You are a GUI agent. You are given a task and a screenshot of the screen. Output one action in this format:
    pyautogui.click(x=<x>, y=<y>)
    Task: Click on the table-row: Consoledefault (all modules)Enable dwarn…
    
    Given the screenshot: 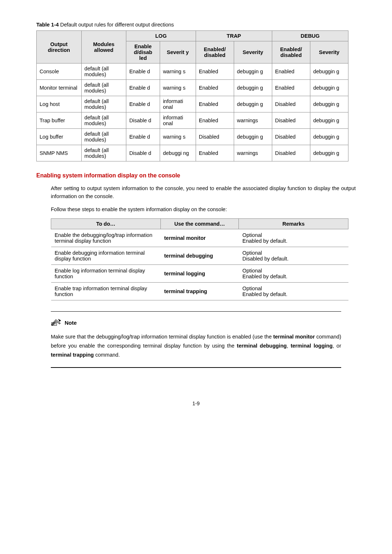 What is the action you would take?
    pyautogui.click(x=192, y=72)
    